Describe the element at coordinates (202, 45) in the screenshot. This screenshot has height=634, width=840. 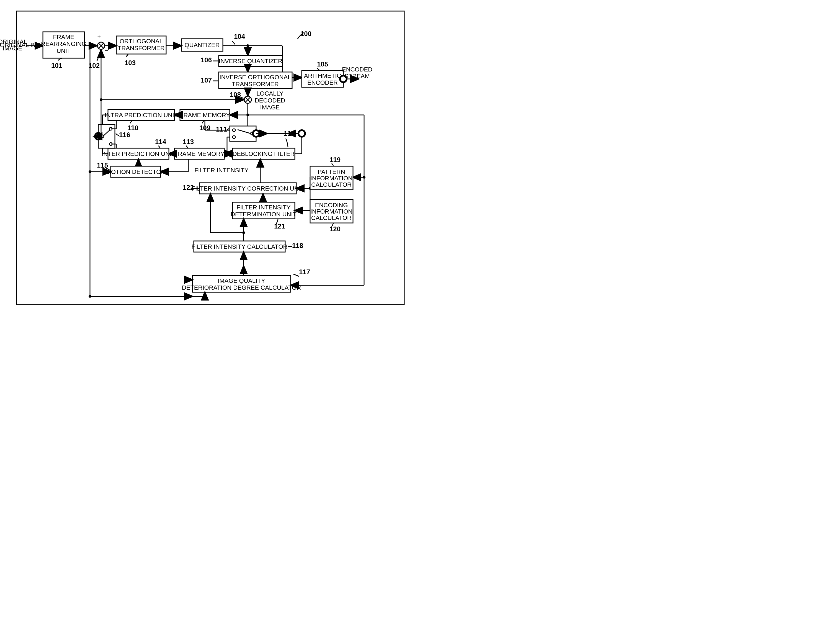
I see `svg-text: QUANTIZER` at that location.